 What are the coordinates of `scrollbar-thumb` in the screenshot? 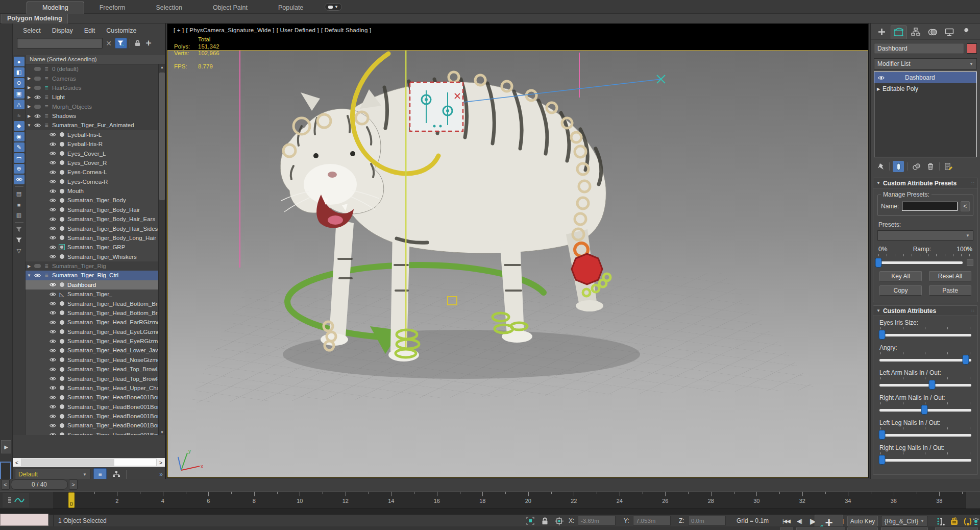 It's located at (162, 136).